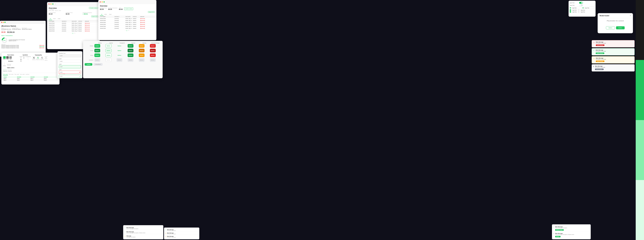 The height and width of the screenshot is (240, 644). What do you see at coordinates (581, 5) in the screenshot?
I see `toggle-switch-off` at bounding box center [581, 5].